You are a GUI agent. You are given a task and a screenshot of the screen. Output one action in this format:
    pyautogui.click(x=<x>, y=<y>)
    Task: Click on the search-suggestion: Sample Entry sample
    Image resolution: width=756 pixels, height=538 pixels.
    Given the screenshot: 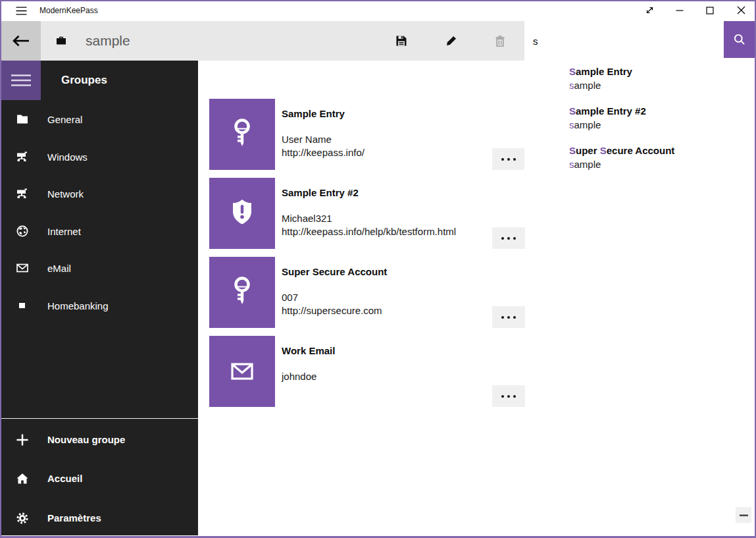 What is the action you would take?
    pyautogui.click(x=640, y=80)
    